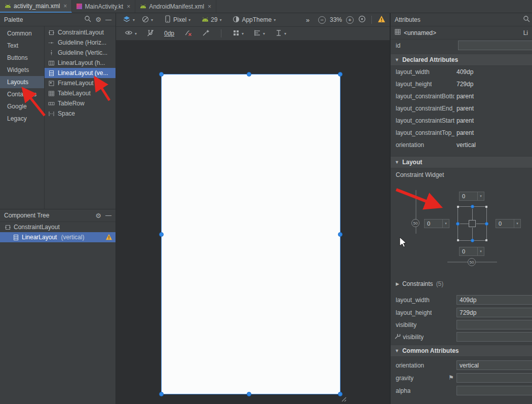  I want to click on tree-item-constraintlayout: ConstraintLayout, so click(58, 227).